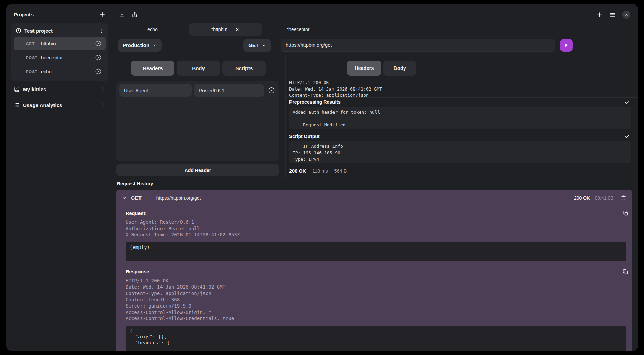  I want to click on request-method-badge: GET, so click(34, 44).